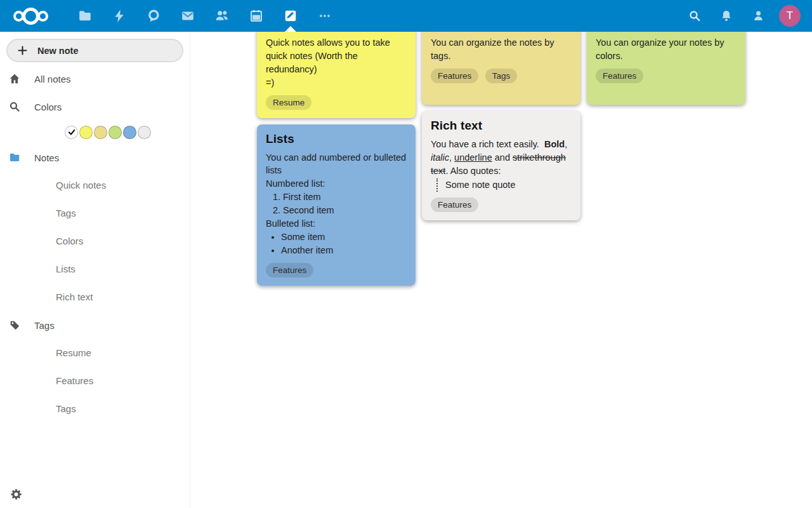  I want to click on new-note-label: New note, so click(58, 51).